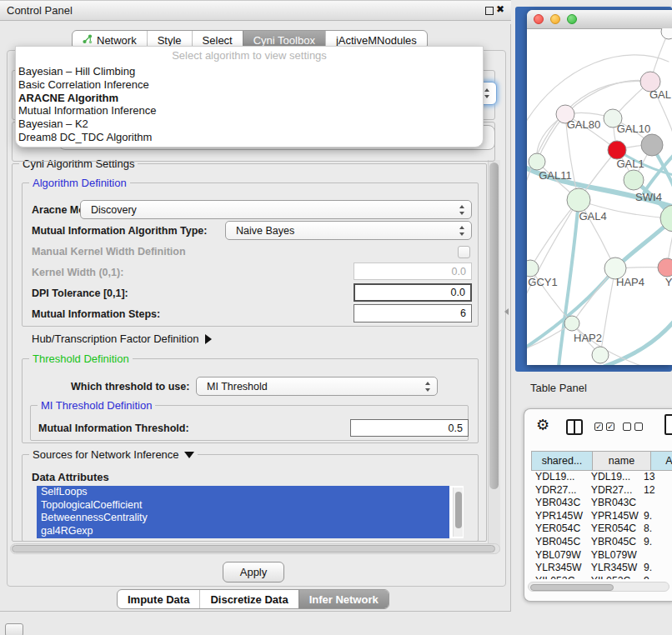 This screenshot has height=635, width=672. I want to click on table-horizontal-scrollbar, so click(599, 587).